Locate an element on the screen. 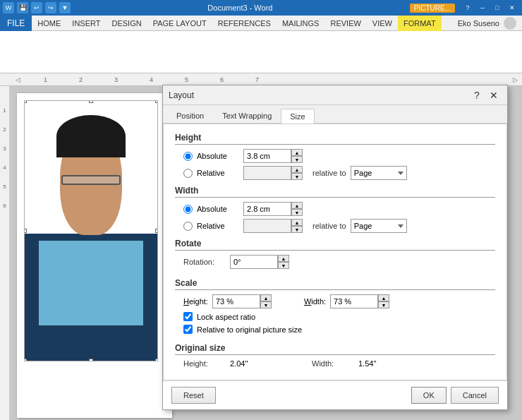  cancel-button: Cancel is located at coordinates (475, 395).